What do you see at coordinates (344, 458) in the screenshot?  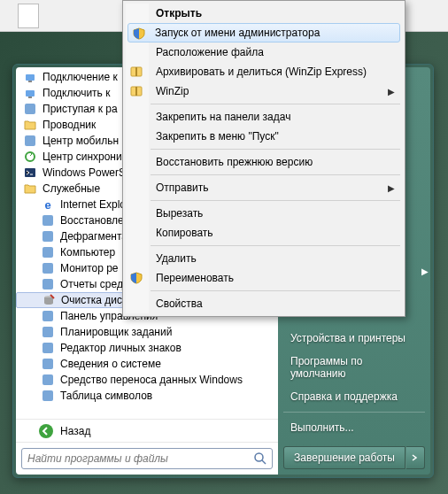 I see `shutdown-button: Завершение работы` at bounding box center [344, 458].